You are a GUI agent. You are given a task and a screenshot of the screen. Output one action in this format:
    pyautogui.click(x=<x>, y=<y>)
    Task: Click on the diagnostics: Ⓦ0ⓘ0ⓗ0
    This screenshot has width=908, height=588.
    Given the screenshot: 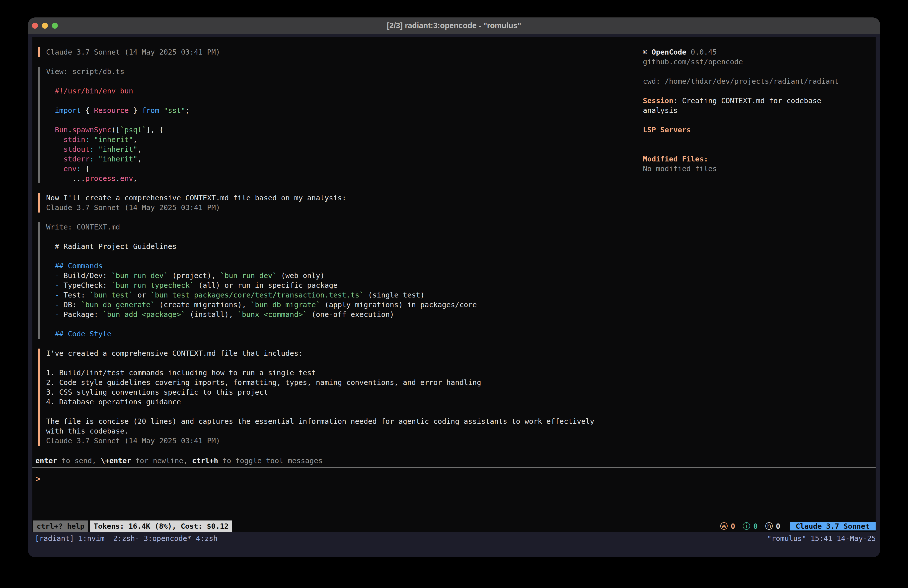 What is the action you would take?
    pyautogui.click(x=750, y=526)
    